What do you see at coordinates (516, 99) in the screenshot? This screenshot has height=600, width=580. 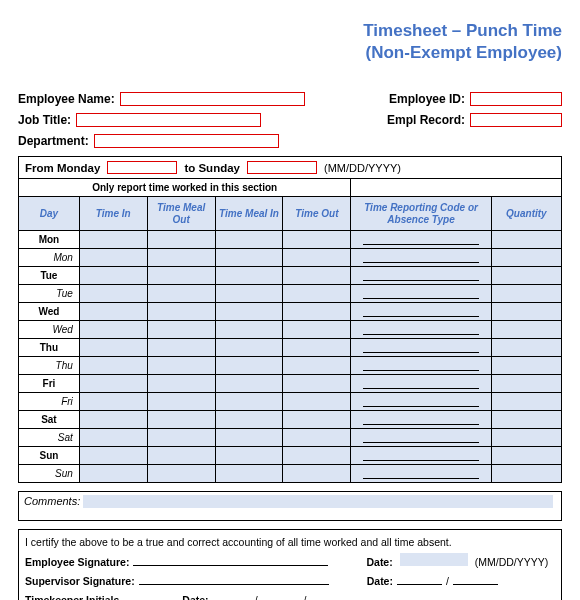 I see `emp-id-field` at bounding box center [516, 99].